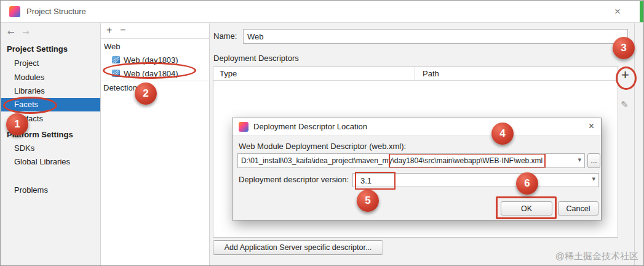 This screenshot has height=266, width=644. I want to click on tree-toolbar: + −, so click(155, 31).